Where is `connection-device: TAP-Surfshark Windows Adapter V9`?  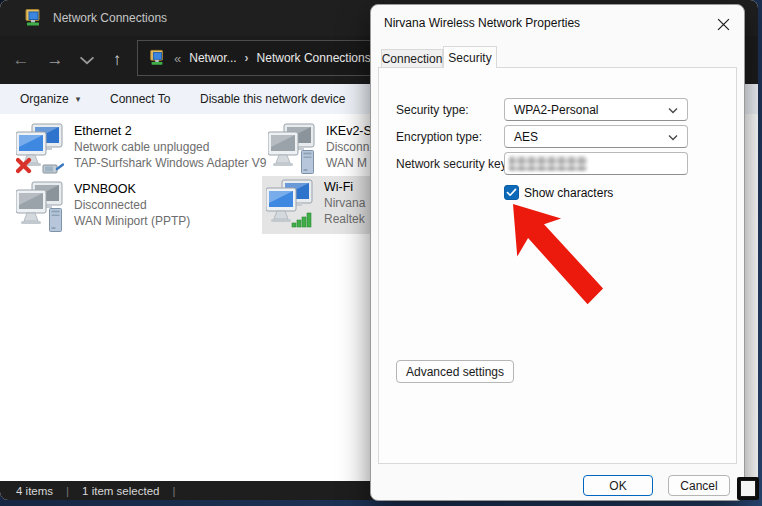
connection-device: TAP-Surfshark Windows Adapter V9 is located at coordinates (170, 163).